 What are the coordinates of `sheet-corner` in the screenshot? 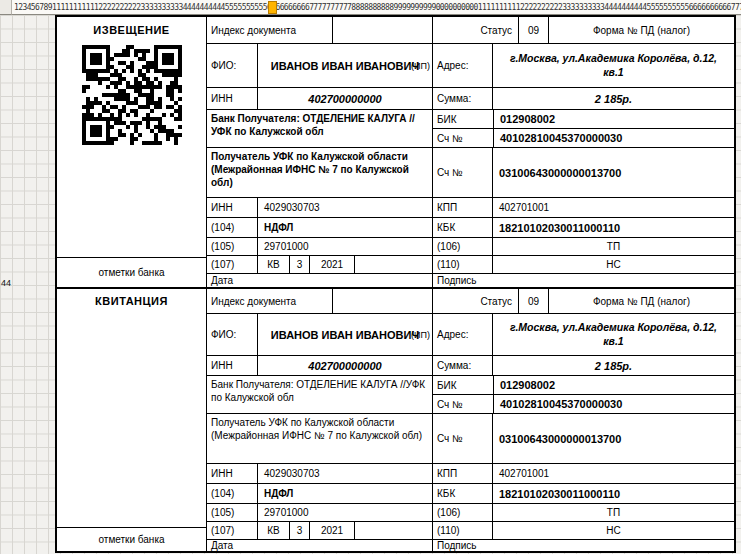 It's located at (6, 8).